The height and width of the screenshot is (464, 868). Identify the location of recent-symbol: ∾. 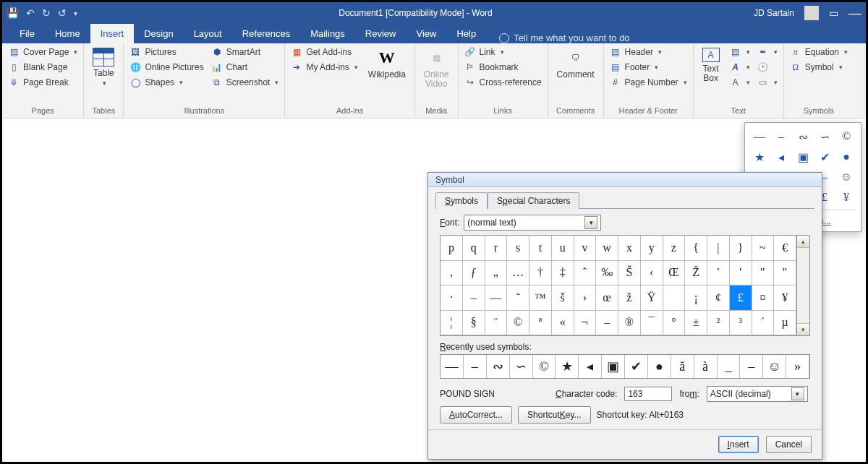
(498, 366).